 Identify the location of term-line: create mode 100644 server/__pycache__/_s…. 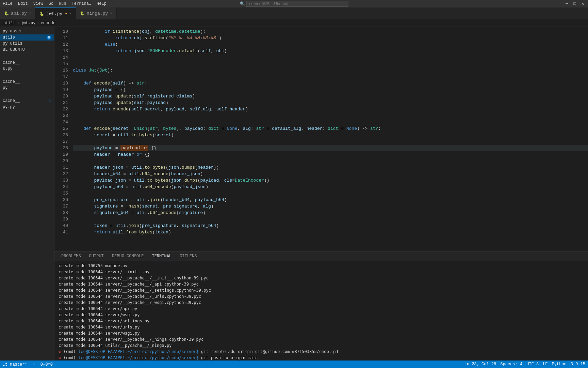
(321, 290).